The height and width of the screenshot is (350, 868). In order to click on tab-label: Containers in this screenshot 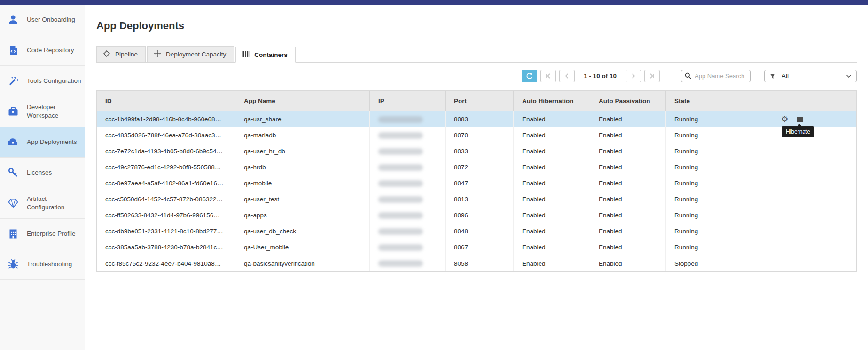, I will do `click(271, 55)`.